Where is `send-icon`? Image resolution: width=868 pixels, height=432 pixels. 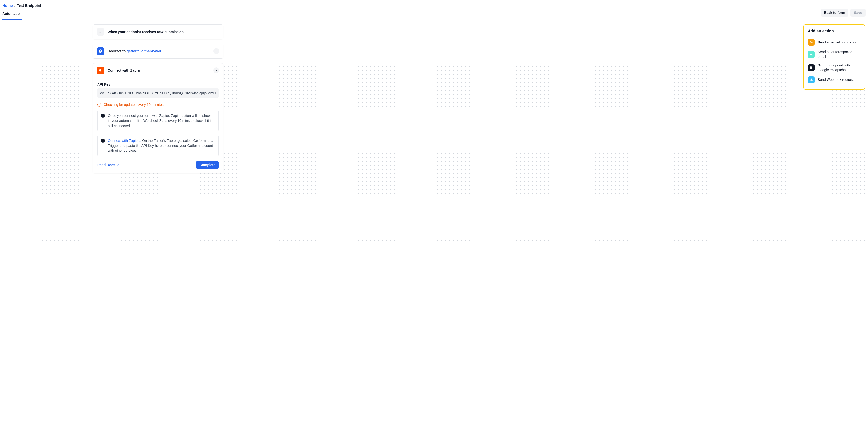 send-icon is located at coordinates (811, 42).